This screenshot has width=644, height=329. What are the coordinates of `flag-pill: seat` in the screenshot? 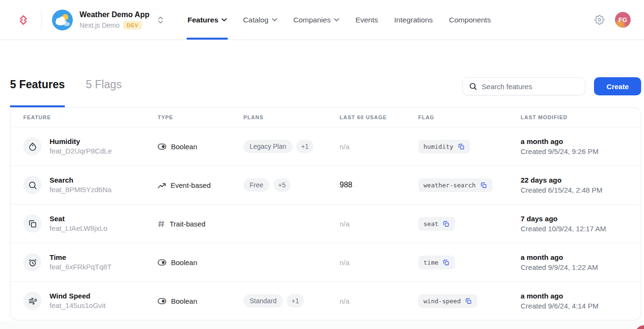 It's located at (436, 224).